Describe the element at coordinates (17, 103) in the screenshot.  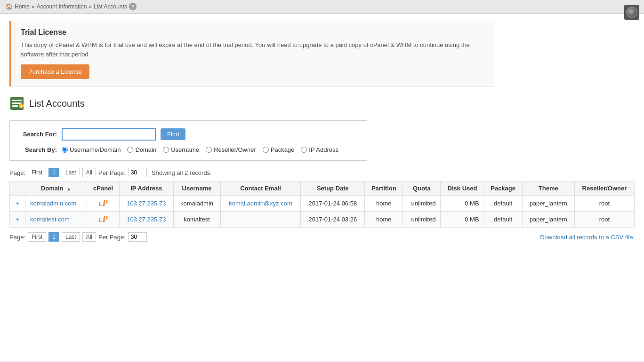
I see `list-accounts-icon: ★` at that location.